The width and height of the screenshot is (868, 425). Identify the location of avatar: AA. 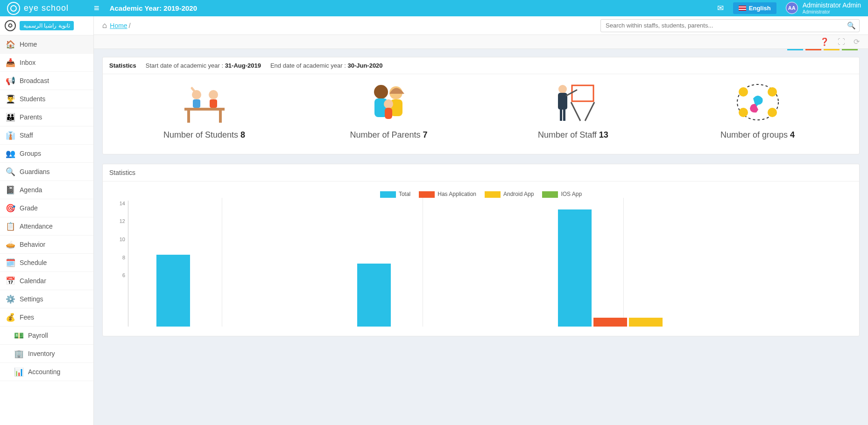
(792, 8).